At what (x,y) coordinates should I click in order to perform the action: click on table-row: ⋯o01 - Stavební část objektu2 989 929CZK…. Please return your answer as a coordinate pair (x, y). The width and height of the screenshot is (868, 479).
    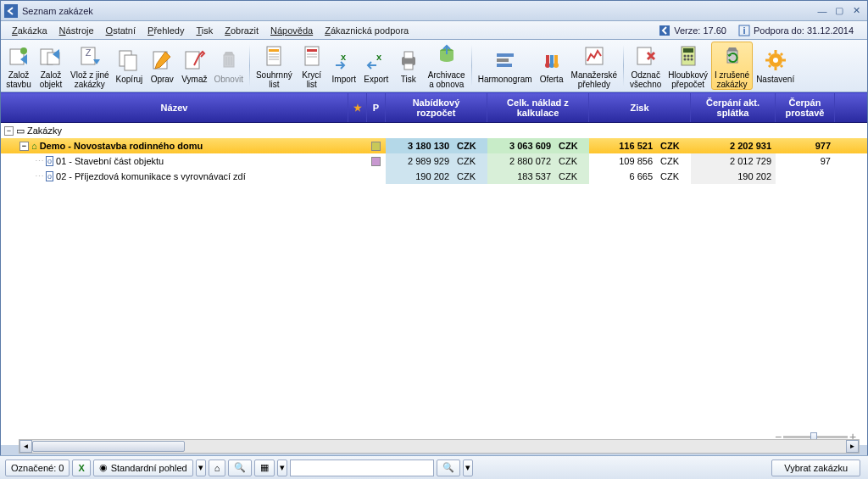
    Looking at the image, I should click on (434, 161).